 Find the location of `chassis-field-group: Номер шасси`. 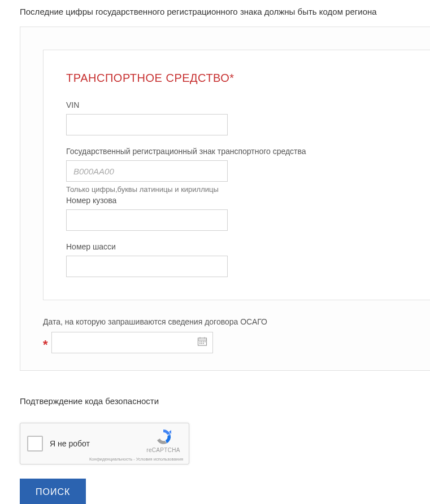

chassis-field-group: Номер шасси is located at coordinates (248, 260).